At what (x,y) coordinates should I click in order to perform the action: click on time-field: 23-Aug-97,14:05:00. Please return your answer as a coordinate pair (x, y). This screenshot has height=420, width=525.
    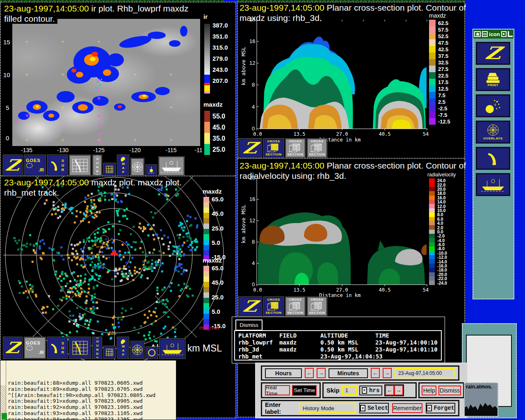
    Looking at the image, I should click on (425, 373).